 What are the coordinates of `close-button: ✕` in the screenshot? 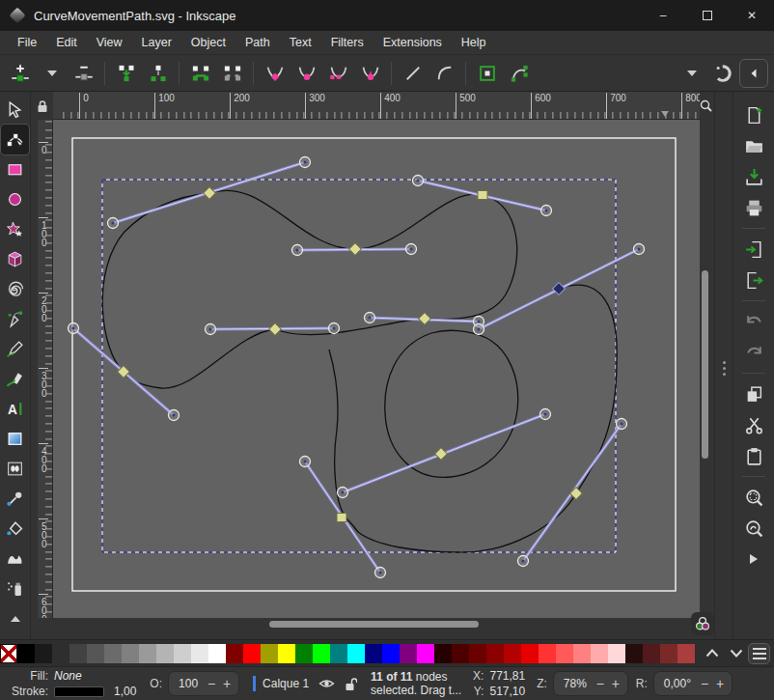 It's located at (752, 15).